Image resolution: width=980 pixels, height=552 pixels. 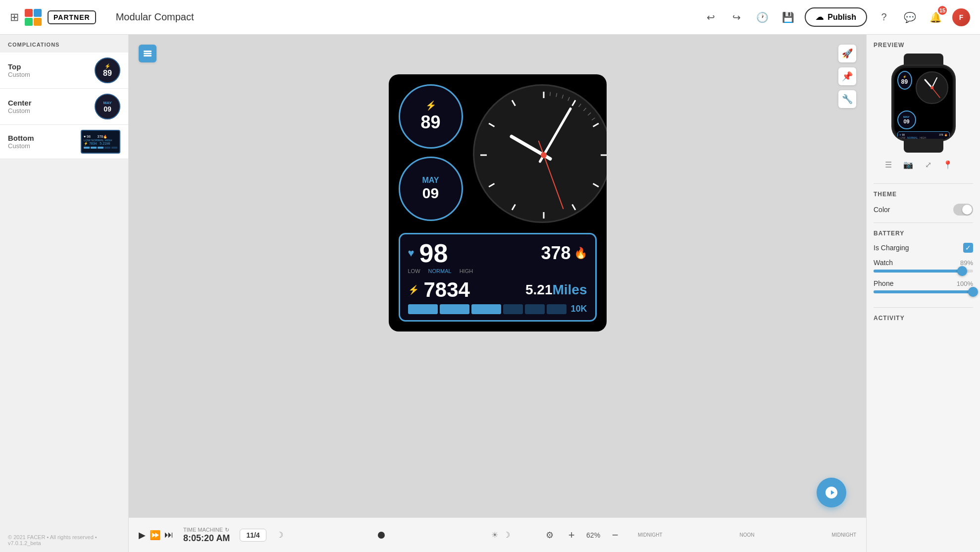 I want to click on wf-top-section: ⚡ 89 MAY 09, so click(x=498, y=154).